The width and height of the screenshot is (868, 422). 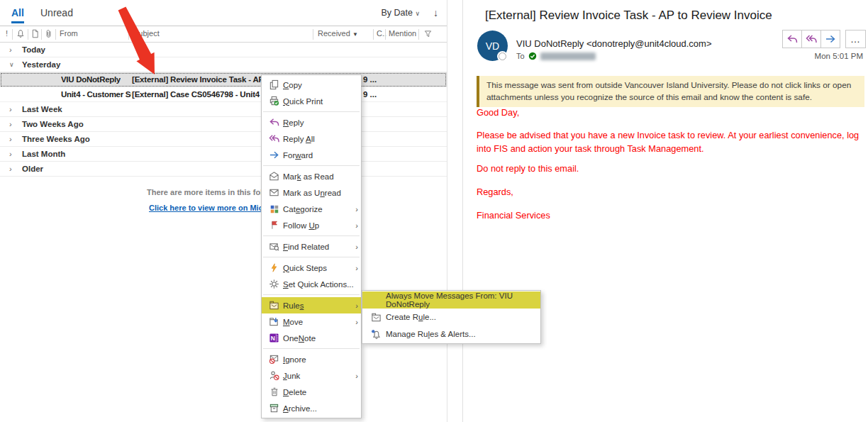 What do you see at coordinates (223, 34) in the screenshot?
I see `list-column-header: ! From Subject Received ▼ C..` at bounding box center [223, 34].